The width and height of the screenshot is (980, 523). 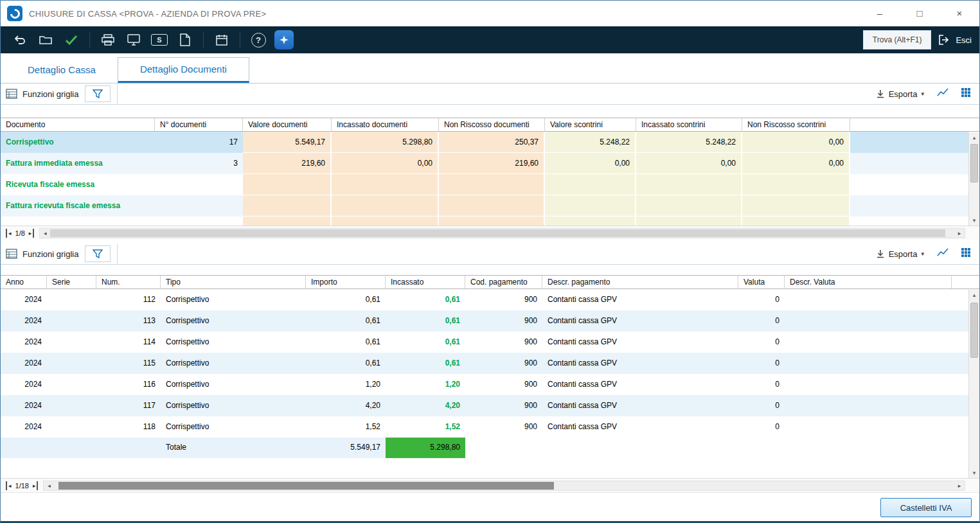 I want to click on undo-button, so click(x=20, y=40).